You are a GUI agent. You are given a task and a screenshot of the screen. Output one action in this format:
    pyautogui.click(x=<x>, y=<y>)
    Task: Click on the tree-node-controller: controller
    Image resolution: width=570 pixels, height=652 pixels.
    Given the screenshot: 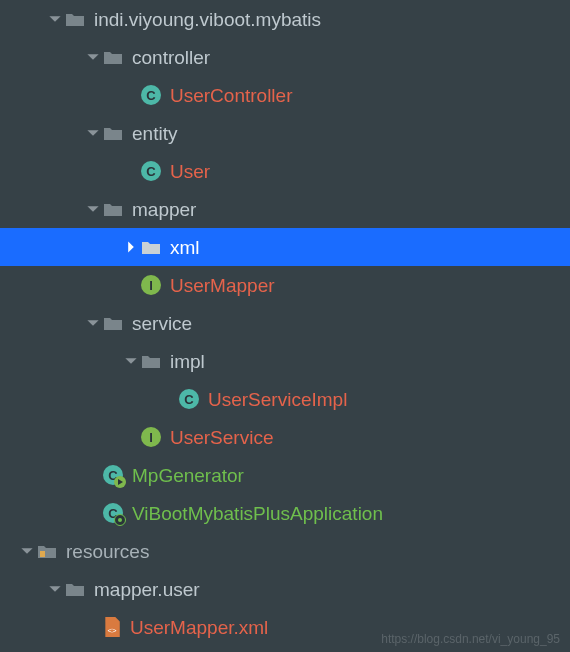 What is the action you would take?
    pyautogui.click(x=285, y=57)
    